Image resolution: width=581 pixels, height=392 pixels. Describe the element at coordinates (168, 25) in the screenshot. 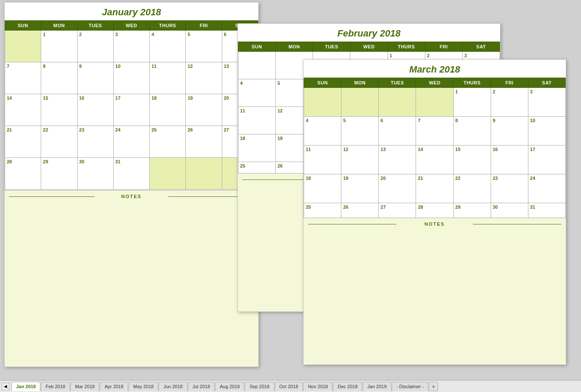

I see `jan-header-thurs: THURS` at that location.